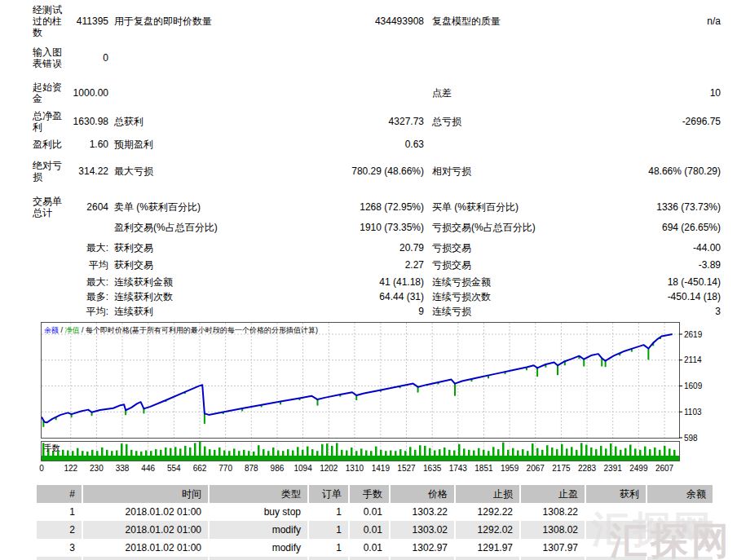 The image size is (737, 560). What do you see at coordinates (52, 448) in the screenshot?
I see `lots-chart-label: 手数` at bounding box center [52, 448].